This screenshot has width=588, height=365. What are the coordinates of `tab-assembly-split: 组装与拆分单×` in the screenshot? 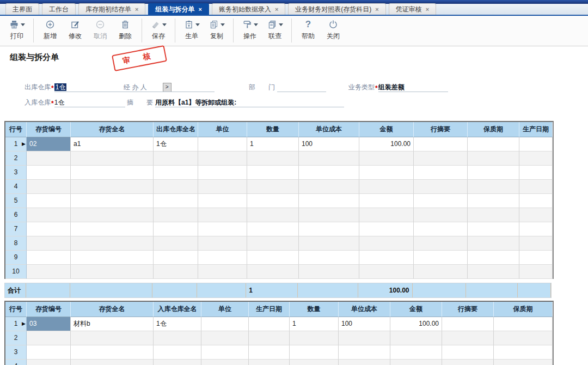 It's located at (179, 9).